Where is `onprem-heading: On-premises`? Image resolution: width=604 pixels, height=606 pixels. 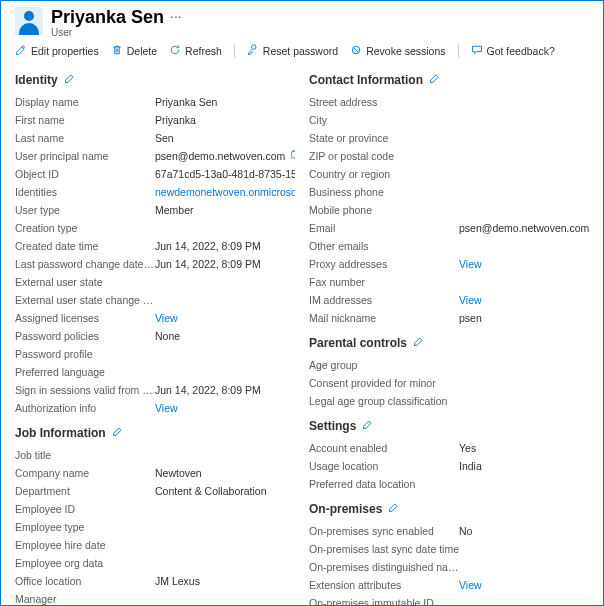
onprem-heading: On-premises is located at coordinates (449, 508).